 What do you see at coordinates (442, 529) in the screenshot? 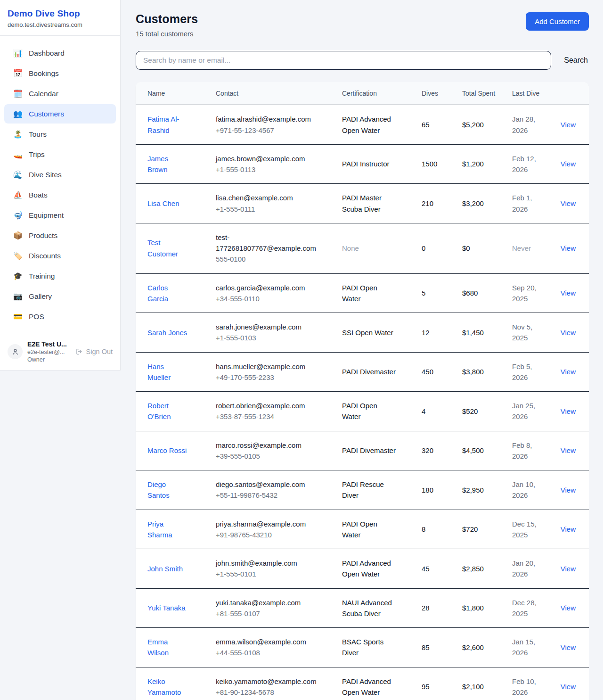
I see `cell-dives: 8` at bounding box center [442, 529].